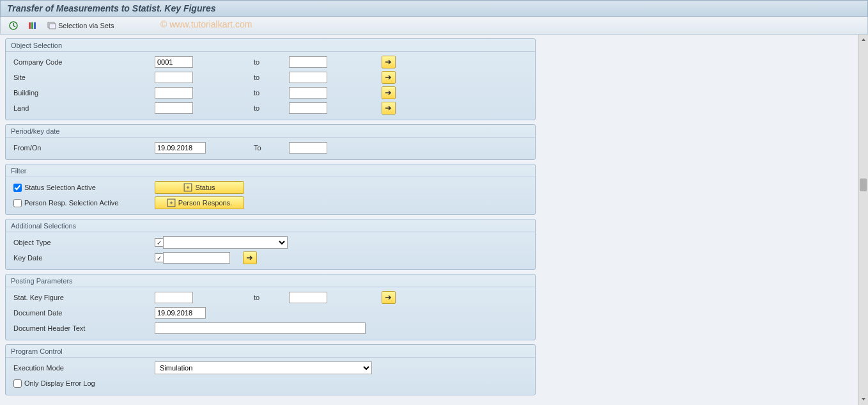 Image resolution: width=868 pixels, height=405 pixels. What do you see at coordinates (86, 26) in the screenshot?
I see `selection-via-sets-label: Selection via Sets` at bounding box center [86, 26].